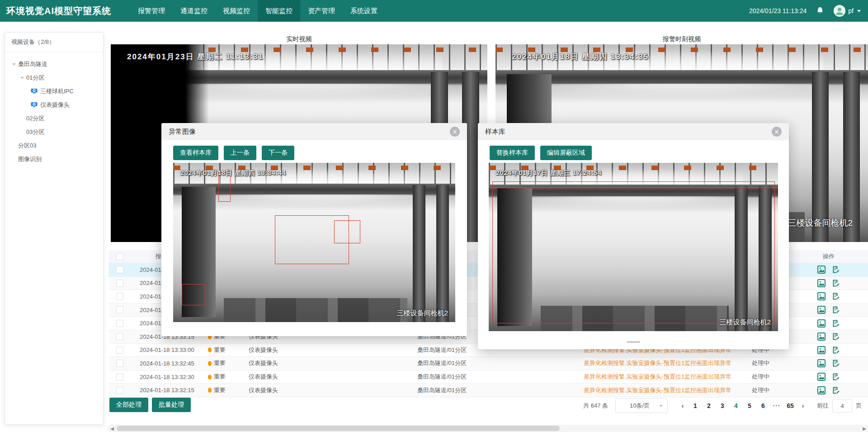  What do you see at coordinates (240, 153) in the screenshot?
I see `prev-item-button: 上一条` at bounding box center [240, 153].